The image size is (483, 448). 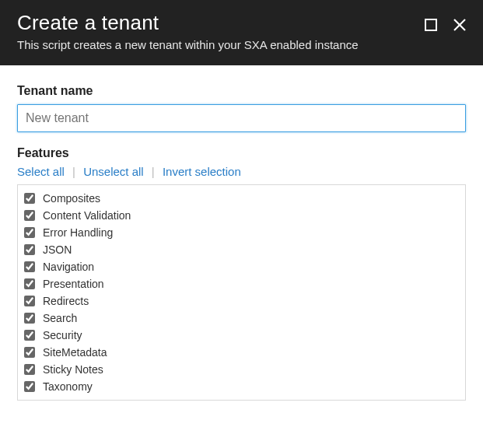 I want to click on feature-label: Error Handling, so click(x=78, y=233).